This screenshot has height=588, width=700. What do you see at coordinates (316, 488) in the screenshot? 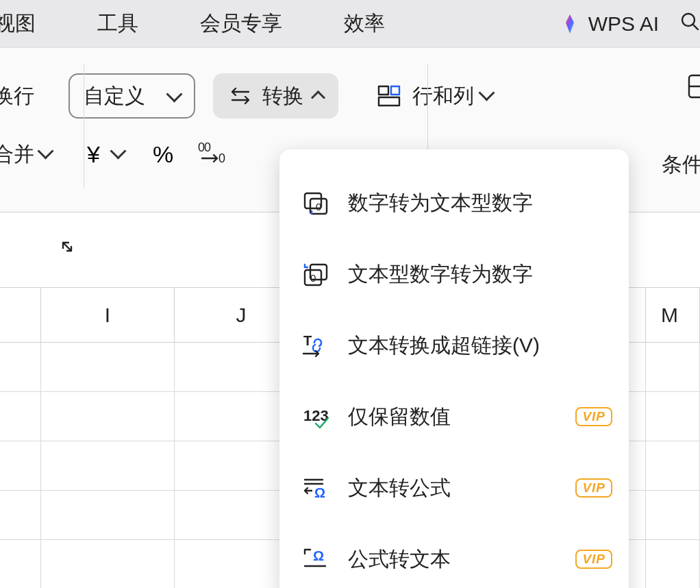
I see `text-to-formula-icon: Ω` at bounding box center [316, 488].